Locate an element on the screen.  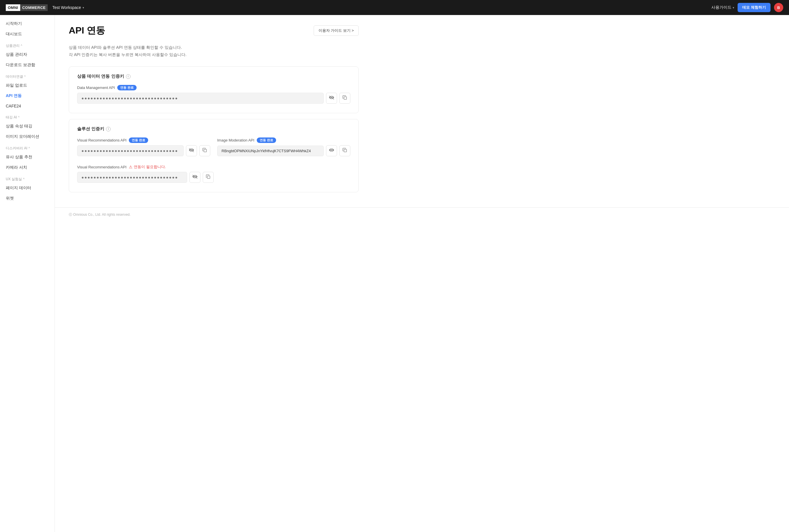
image-mod-name: Image Moderation API is located at coordinates (236, 140).